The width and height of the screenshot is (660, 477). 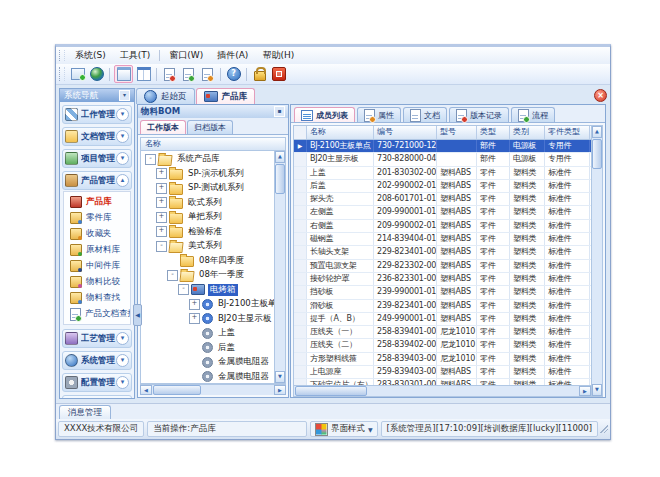 I want to click on menubar-grip, so click(x=62, y=56).